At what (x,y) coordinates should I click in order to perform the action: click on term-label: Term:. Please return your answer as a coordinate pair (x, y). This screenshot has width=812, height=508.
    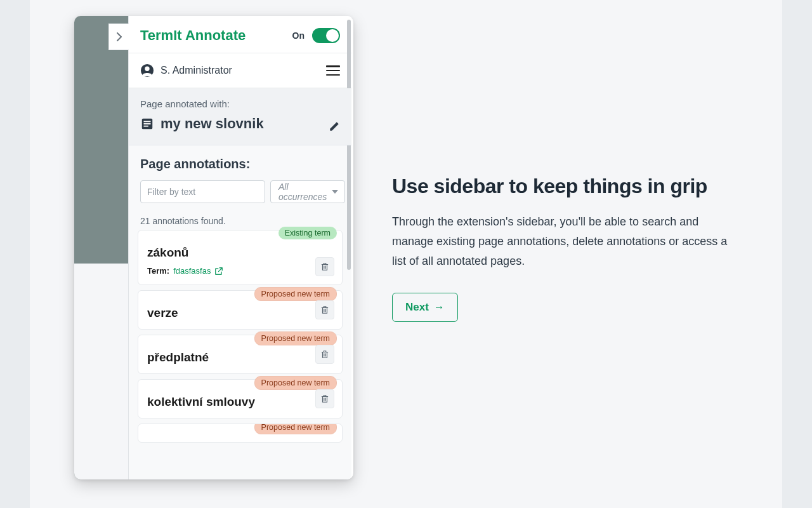
    Looking at the image, I should click on (159, 271).